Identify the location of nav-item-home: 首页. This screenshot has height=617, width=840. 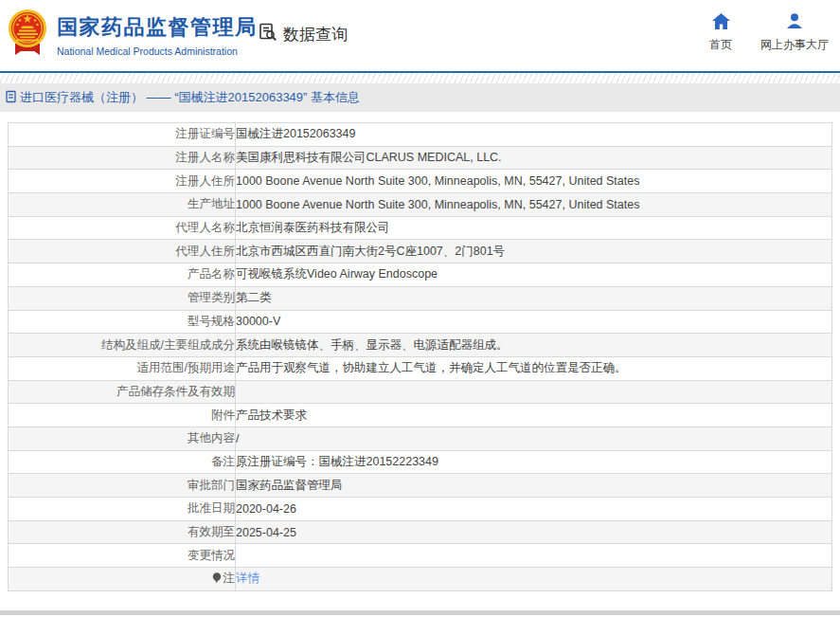
(721, 33).